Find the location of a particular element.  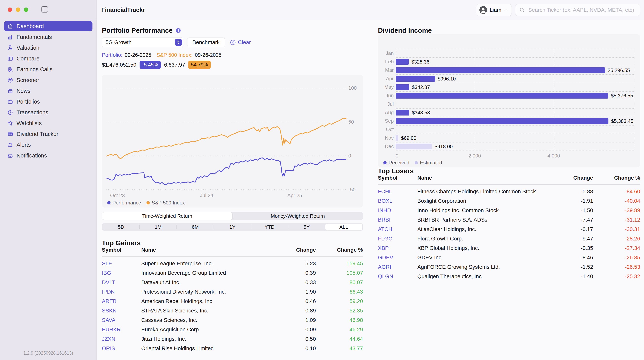

x-axis-label: Apr 25 is located at coordinates (295, 196).